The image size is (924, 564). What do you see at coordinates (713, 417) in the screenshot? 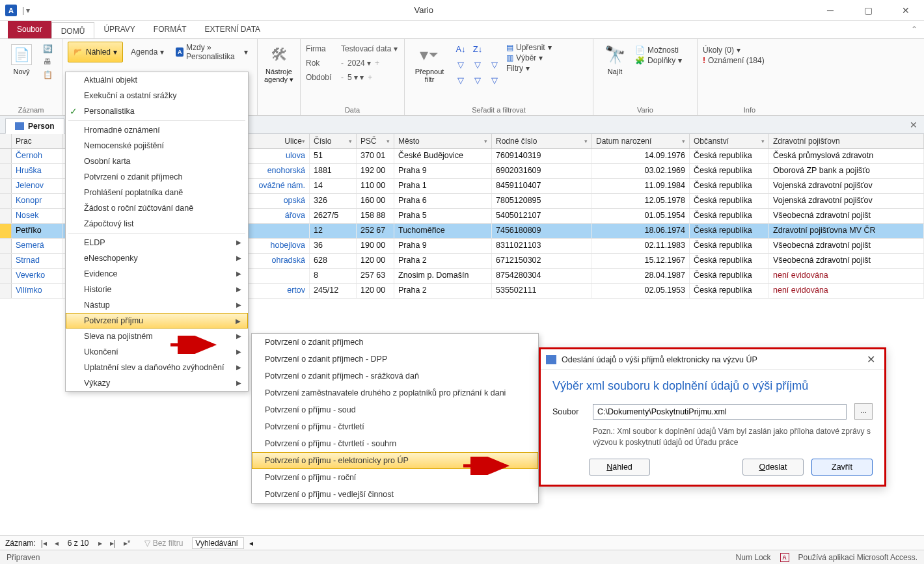
I see `xml-dialog: Odeslání údajů o výši příjmů elektronick…` at bounding box center [713, 417].